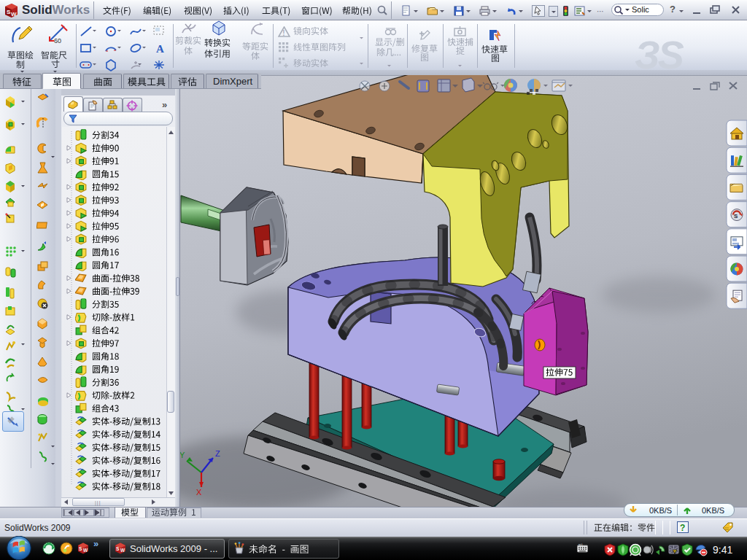 The image size is (747, 560). Describe the element at coordinates (58, 41) in the screenshot. I see `svg-text: 60` at that location.